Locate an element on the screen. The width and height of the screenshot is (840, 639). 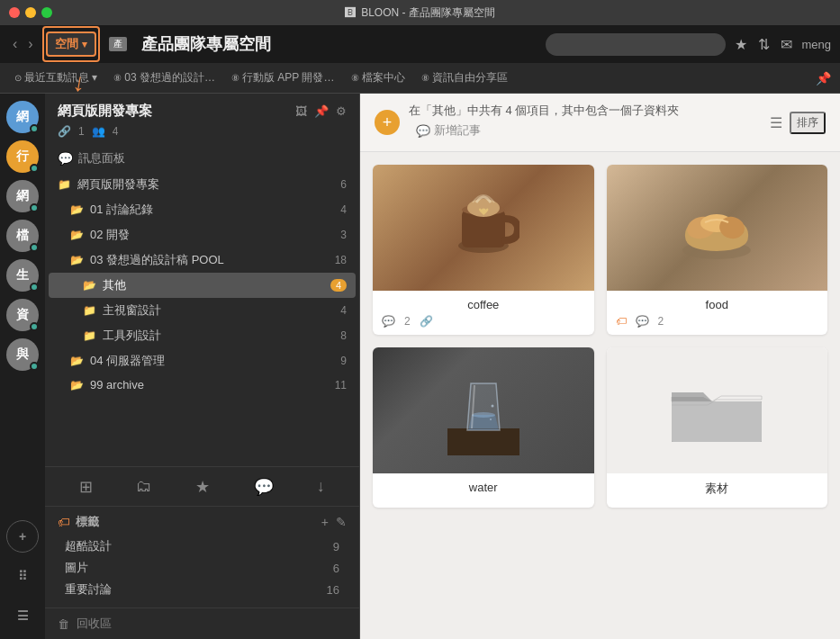
food-image is located at coordinates (718, 228).